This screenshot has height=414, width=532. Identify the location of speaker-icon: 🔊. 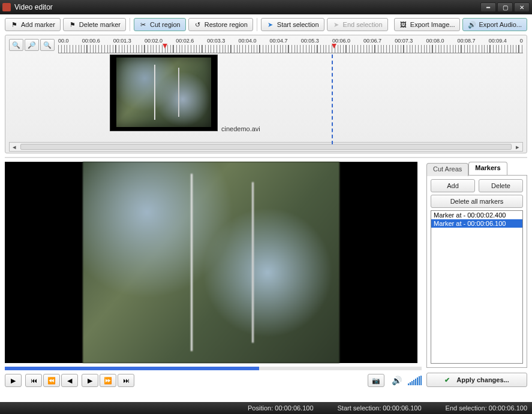
(397, 380).